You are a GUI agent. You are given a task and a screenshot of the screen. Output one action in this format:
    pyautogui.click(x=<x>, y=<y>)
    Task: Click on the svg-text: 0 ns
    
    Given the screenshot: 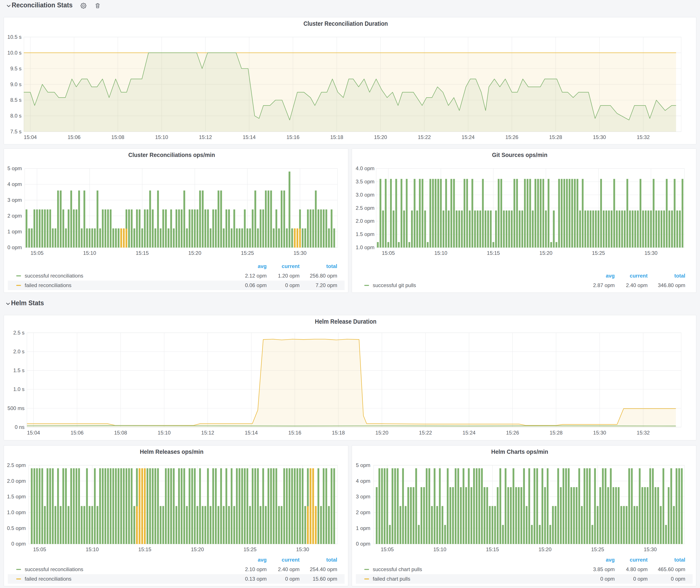 What is the action you would take?
    pyautogui.click(x=19, y=427)
    